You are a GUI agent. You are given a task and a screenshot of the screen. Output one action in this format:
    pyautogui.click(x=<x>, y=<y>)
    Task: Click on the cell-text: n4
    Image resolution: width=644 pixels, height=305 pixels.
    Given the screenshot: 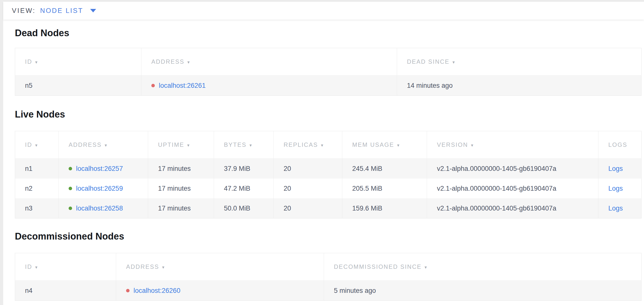 What is the action you would take?
    pyautogui.click(x=29, y=291)
    